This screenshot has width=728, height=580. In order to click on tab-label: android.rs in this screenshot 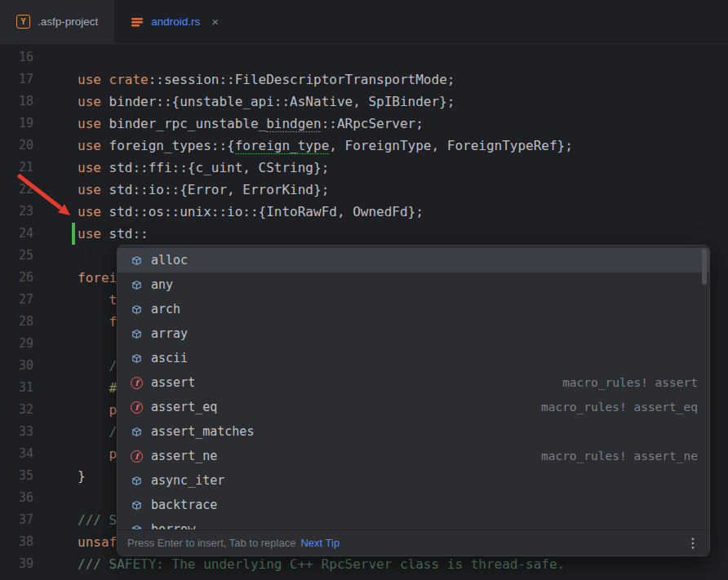, I will do `click(175, 21)`.